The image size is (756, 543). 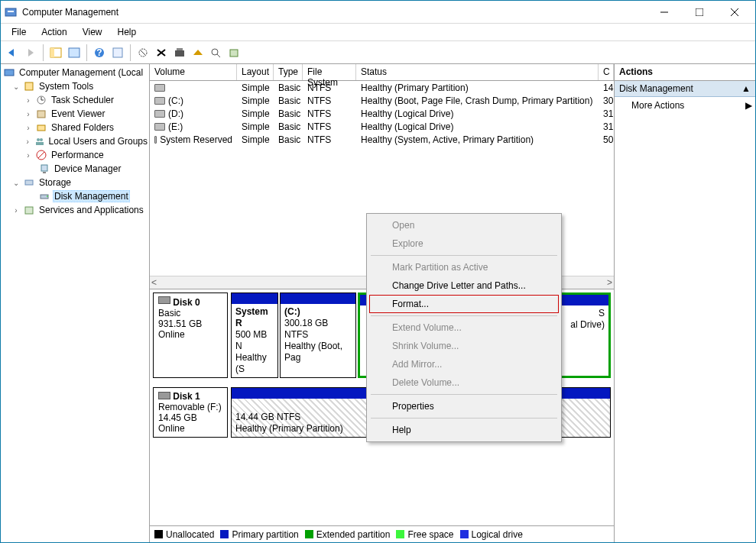 I want to click on volume-row: (E:)SimpleBasicNTFSHealthy (Logical Driv…, so click(x=382, y=127).